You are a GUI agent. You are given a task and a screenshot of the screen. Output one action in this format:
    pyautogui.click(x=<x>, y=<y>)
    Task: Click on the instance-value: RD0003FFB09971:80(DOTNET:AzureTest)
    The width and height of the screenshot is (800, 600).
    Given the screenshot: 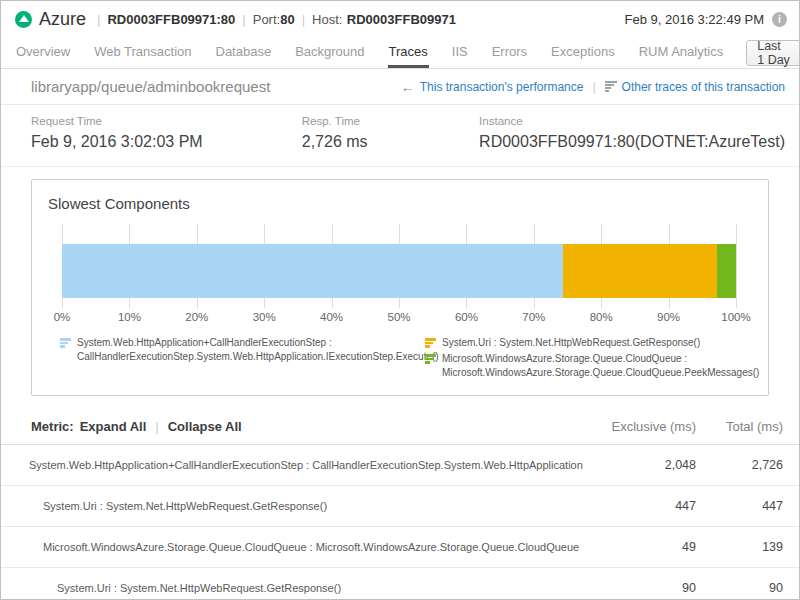 What is the action you would take?
    pyautogui.click(x=632, y=142)
    